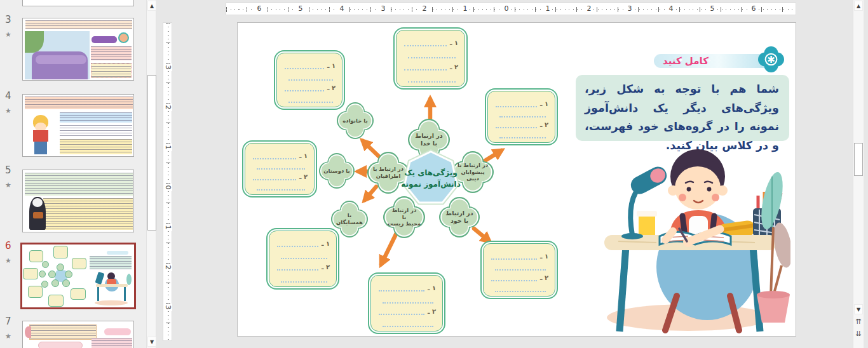 This screenshot has height=348, width=868. What do you see at coordinates (431, 178) in the screenshot?
I see `mindmap-center-topic: ویژگی‌های یک دانش‌آموز نمونه` at bounding box center [431, 178].